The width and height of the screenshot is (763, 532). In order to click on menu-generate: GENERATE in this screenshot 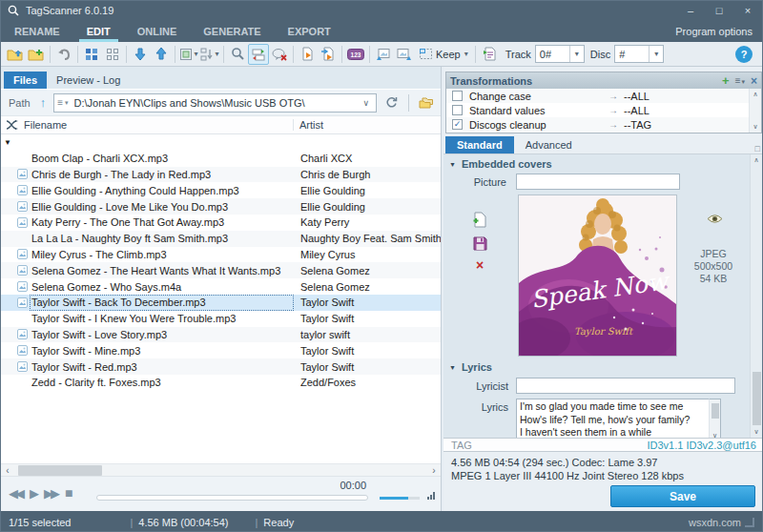, I will do `click(232, 31)`.